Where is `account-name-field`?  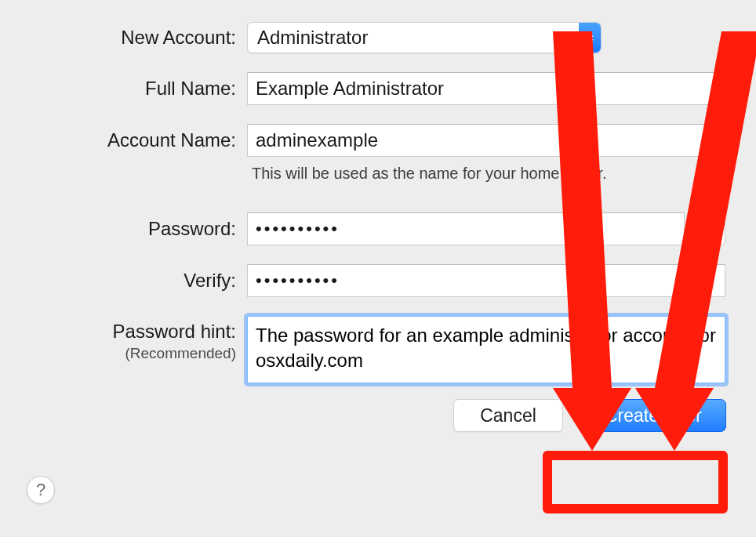 account-name-field is located at coordinates (486, 140).